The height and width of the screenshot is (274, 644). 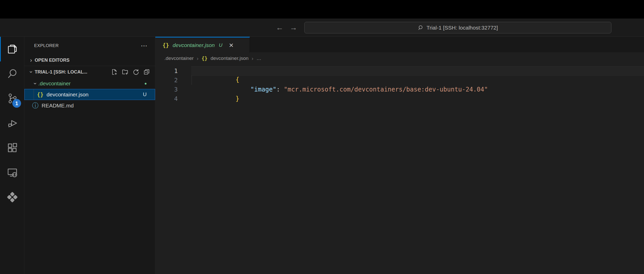 I want to click on tab-label: devcontainer.json, so click(x=194, y=45).